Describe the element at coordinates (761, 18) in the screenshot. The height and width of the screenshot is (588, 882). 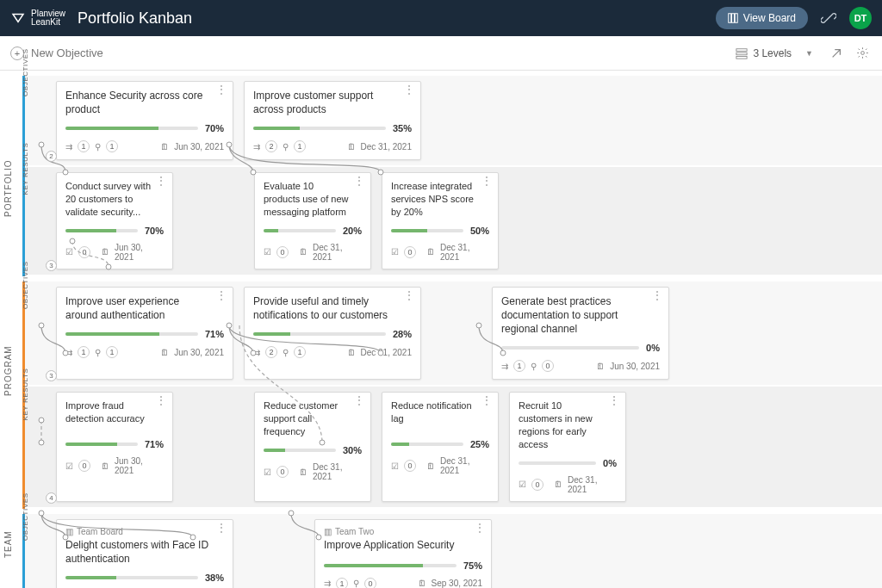
I see `view-board-button: View Board` at that location.